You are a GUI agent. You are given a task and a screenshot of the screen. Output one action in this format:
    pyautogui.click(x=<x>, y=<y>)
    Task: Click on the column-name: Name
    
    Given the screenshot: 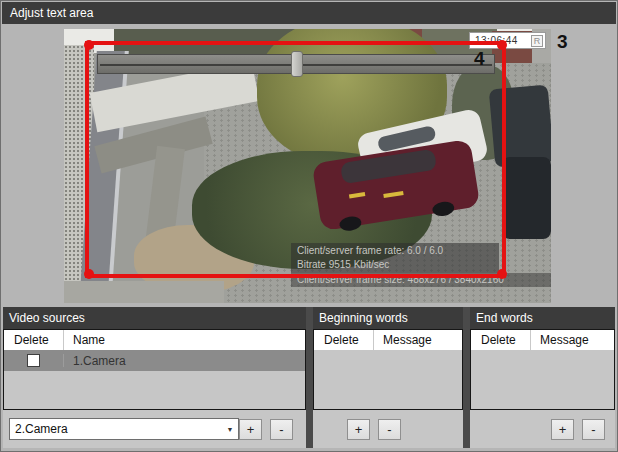 What is the action you would take?
    pyautogui.click(x=184, y=340)
    